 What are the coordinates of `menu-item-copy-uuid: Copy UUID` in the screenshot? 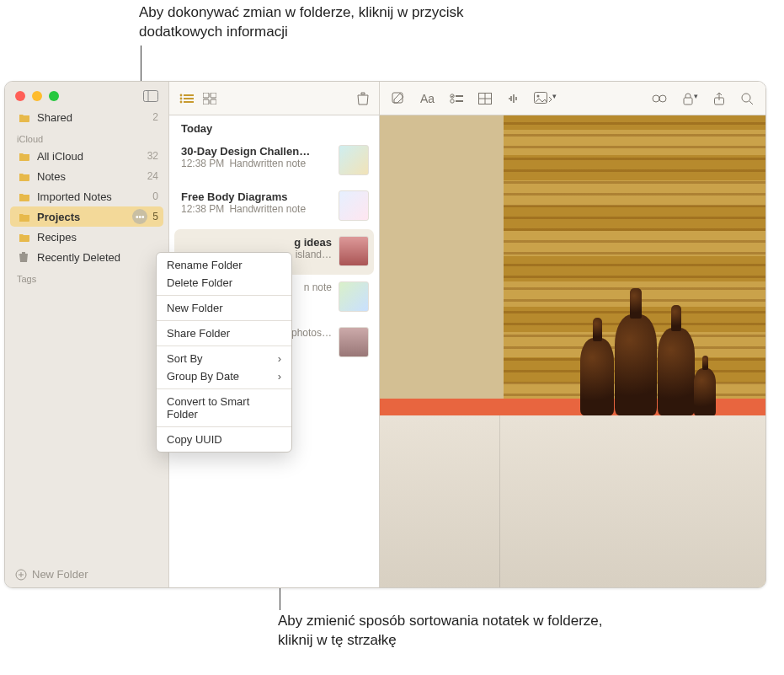 It's located at (224, 440).